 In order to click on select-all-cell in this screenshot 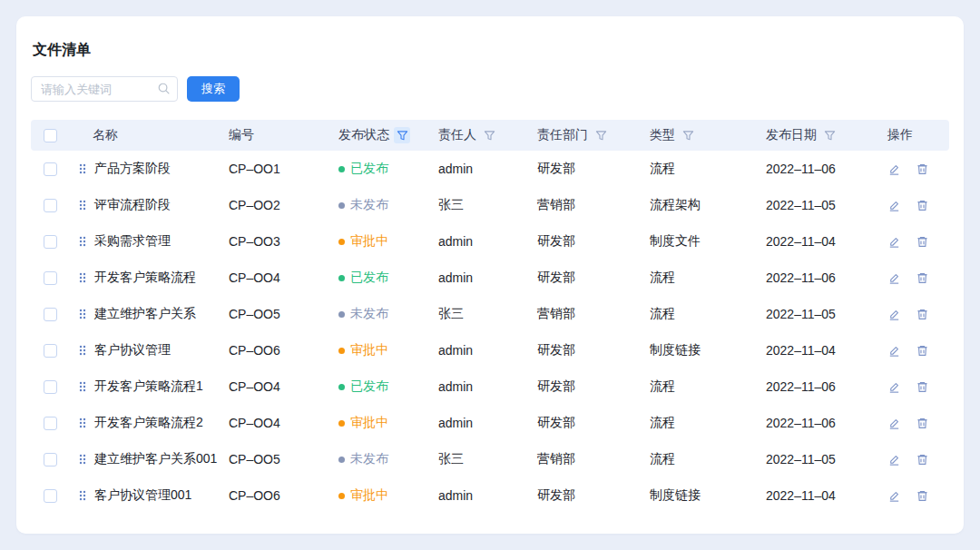, I will do `click(50, 136)`.